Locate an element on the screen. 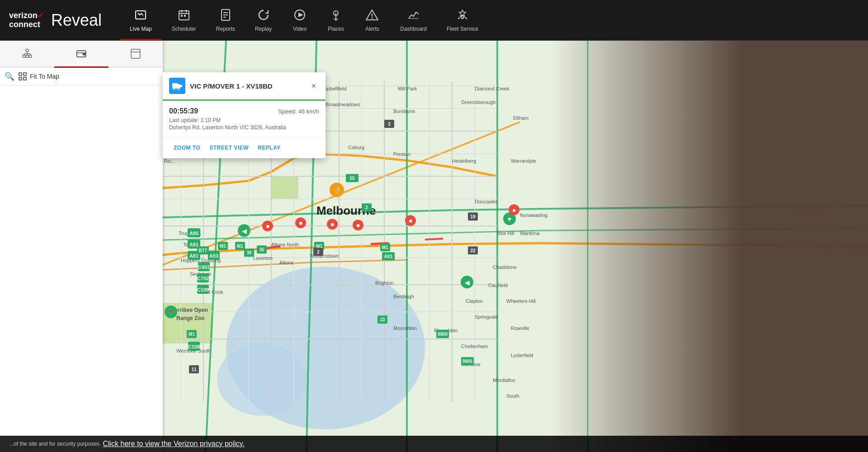 The image size is (868, 452). bottom-bar: ...of the site and for security purposes… is located at coordinates (434, 444).